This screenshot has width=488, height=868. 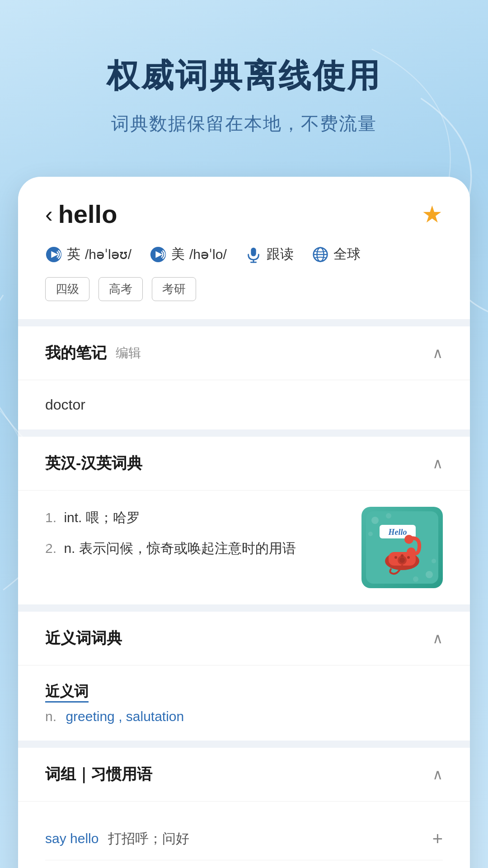 I want to click on phrase-add-button-1: +, so click(x=437, y=839).